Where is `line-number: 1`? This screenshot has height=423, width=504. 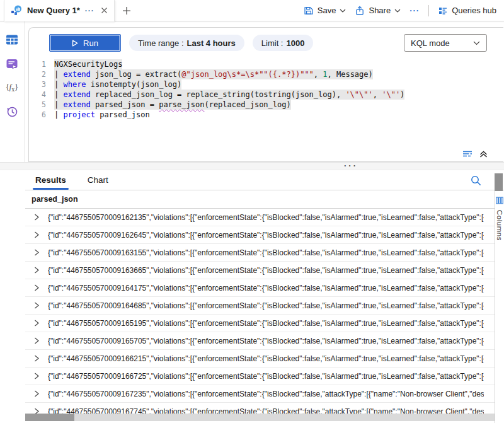 line-number: 1 is located at coordinates (42, 64).